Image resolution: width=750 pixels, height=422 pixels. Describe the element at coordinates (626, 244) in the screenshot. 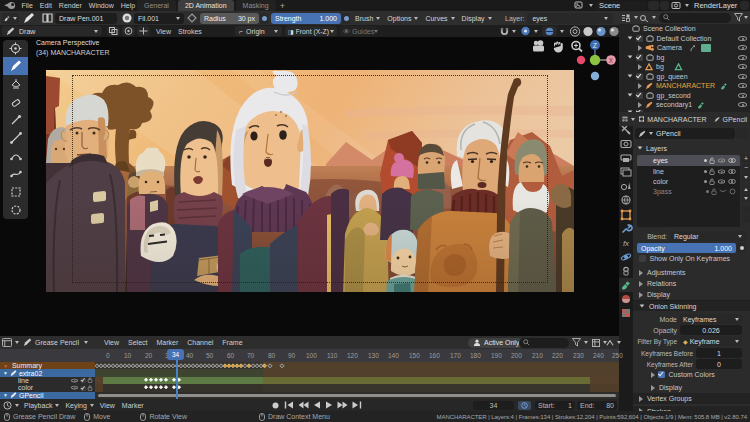

I see `svg-text: fx` at that location.